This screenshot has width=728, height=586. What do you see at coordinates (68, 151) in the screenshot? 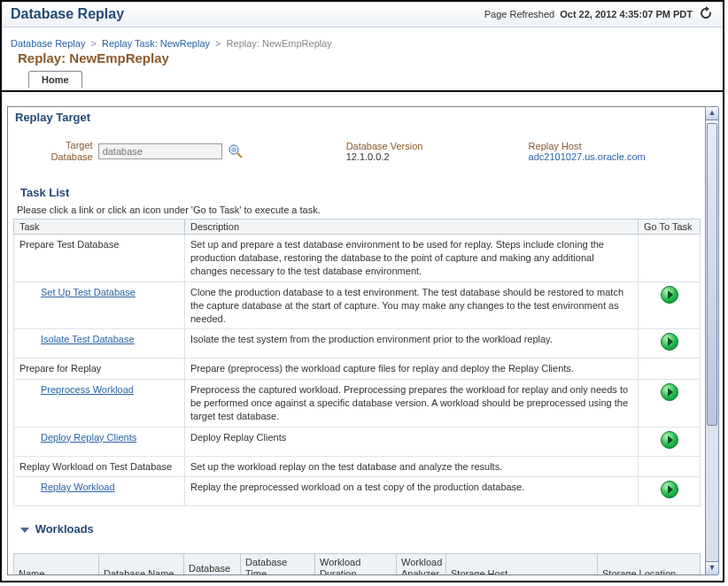
I see `target-database-label: Target Database` at bounding box center [68, 151].